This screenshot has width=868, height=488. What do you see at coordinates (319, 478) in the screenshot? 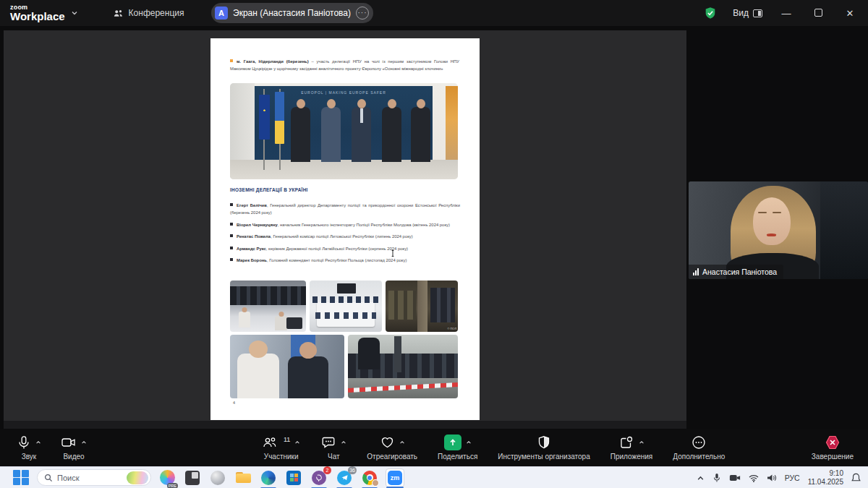
I see `taskbar-app-viber: 2` at bounding box center [319, 478].